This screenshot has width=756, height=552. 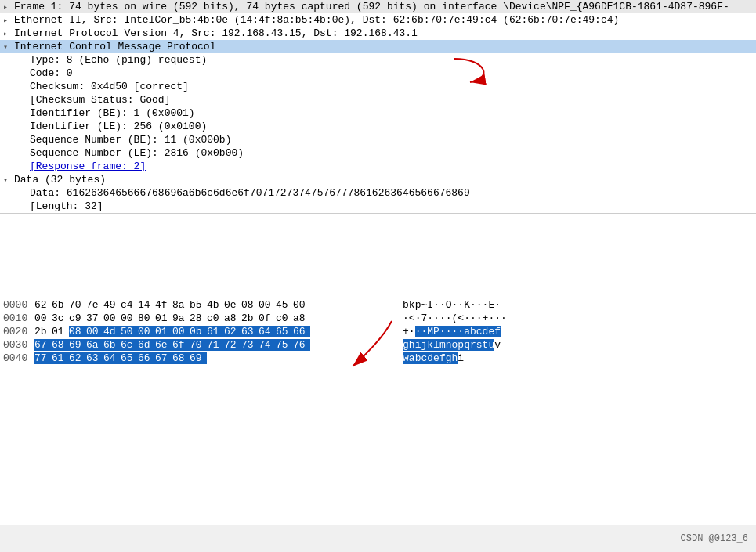 I want to click on hex-byte-3-15: 76, so click(x=302, y=345).